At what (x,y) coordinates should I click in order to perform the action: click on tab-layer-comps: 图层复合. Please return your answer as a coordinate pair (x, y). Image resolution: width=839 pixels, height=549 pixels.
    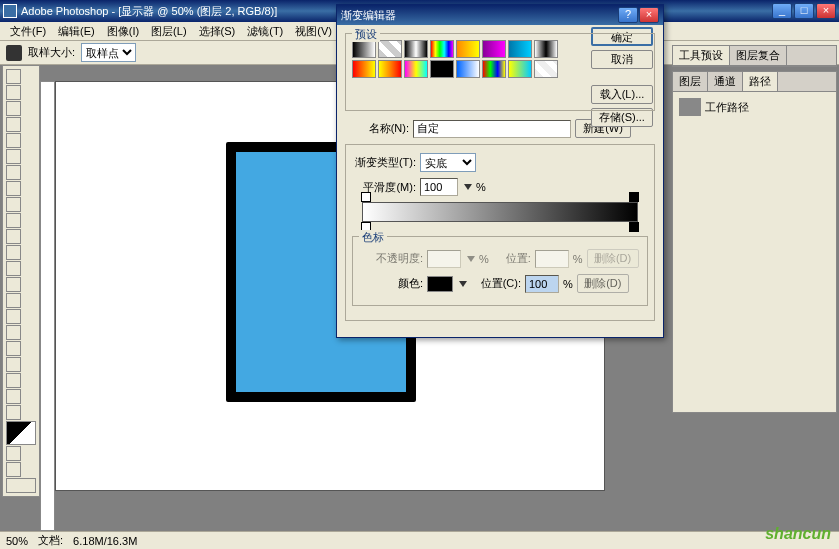
    Looking at the image, I should click on (758, 56).